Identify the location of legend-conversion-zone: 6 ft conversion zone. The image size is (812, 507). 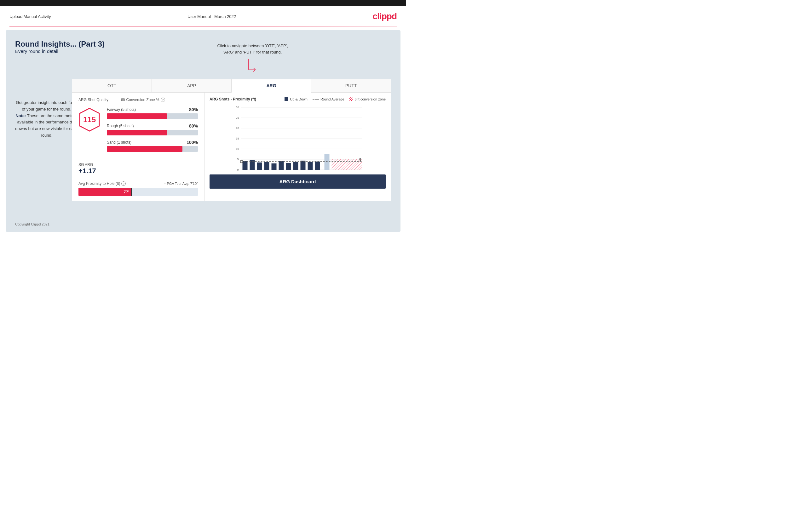
(367, 99).